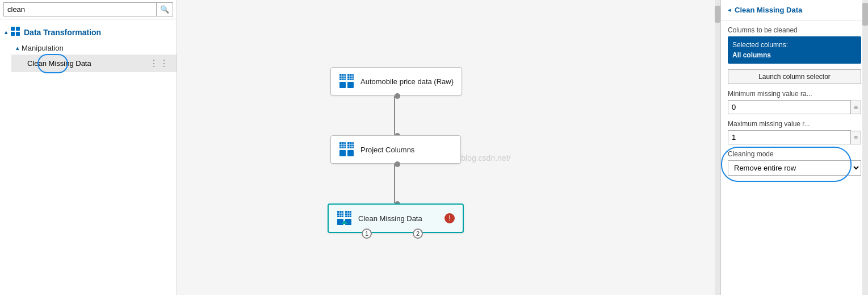 The height and width of the screenshot is (295, 868). What do you see at coordinates (94, 48) in the screenshot?
I see `tree-manipulation: ▴ Manipulation` at bounding box center [94, 48].